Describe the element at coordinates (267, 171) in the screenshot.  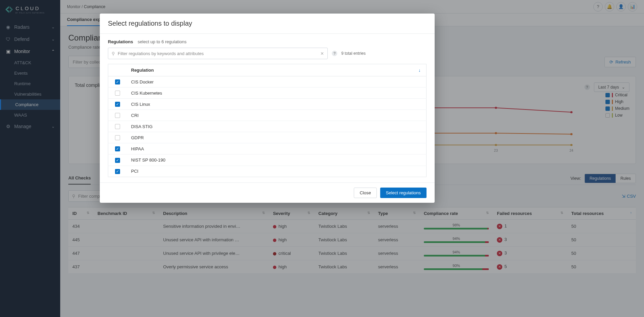
I see `regulation-row: ✓PCI` at that location.